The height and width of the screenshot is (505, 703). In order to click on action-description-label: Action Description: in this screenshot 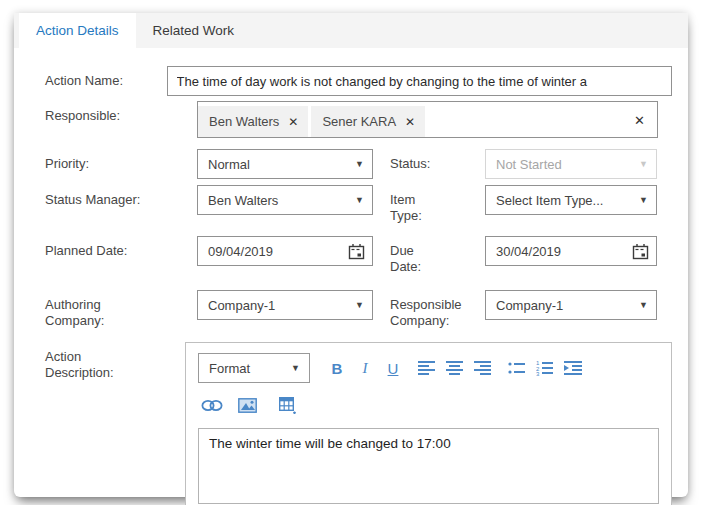, I will do `click(121, 362)`.